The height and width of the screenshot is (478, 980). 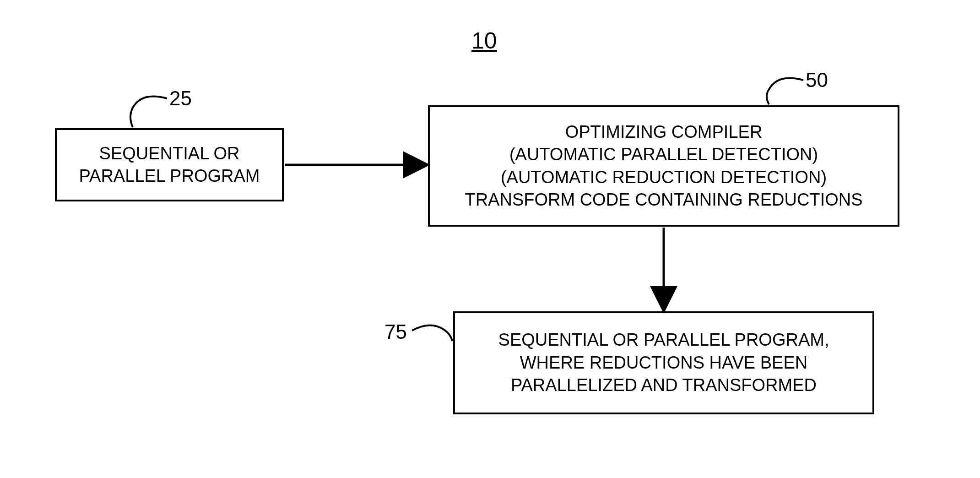 I want to click on box-input-program: SEQUENTIAL OR PARALLEL PROGRAM, so click(x=169, y=165).